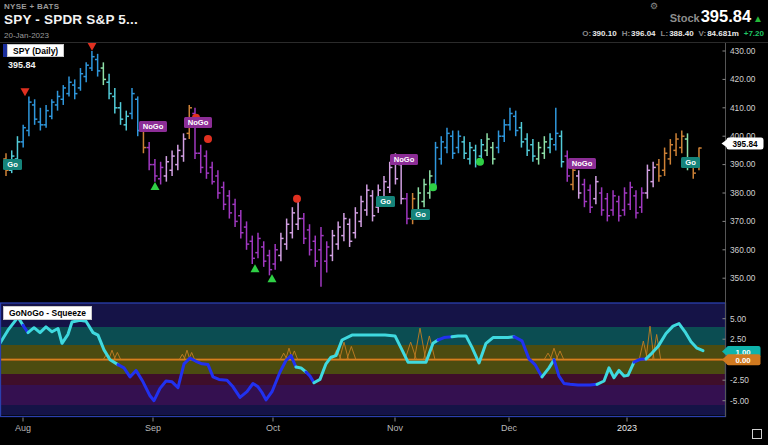  What do you see at coordinates (22, 65) in the screenshot?
I see `legend-last-price: 395.84` at bounding box center [22, 65].